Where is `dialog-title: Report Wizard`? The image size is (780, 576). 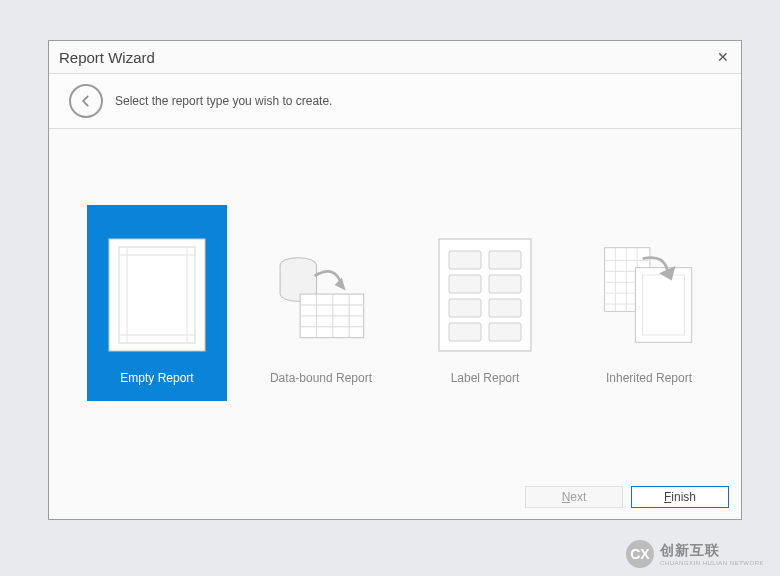 dialog-title: Report Wizard is located at coordinates (107, 58).